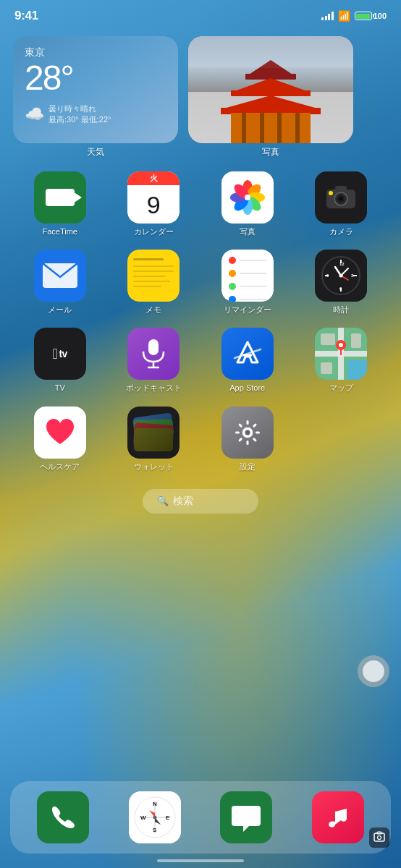  Describe the element at coordinates (155, 817) in the screenshot. I see `dock-app-safari: N S W E` at that location.